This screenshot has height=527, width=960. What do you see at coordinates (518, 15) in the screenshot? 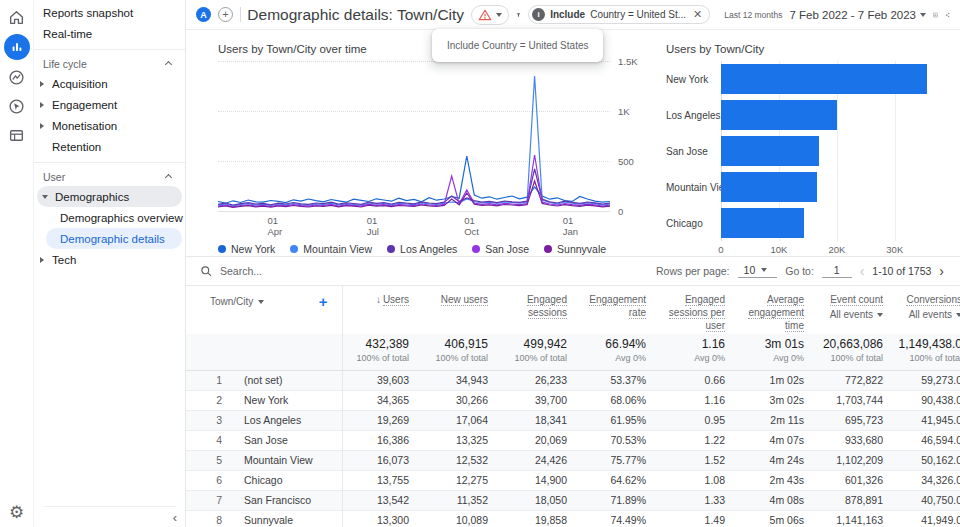
I see `filter-icon` at bounding box center [518, 15].